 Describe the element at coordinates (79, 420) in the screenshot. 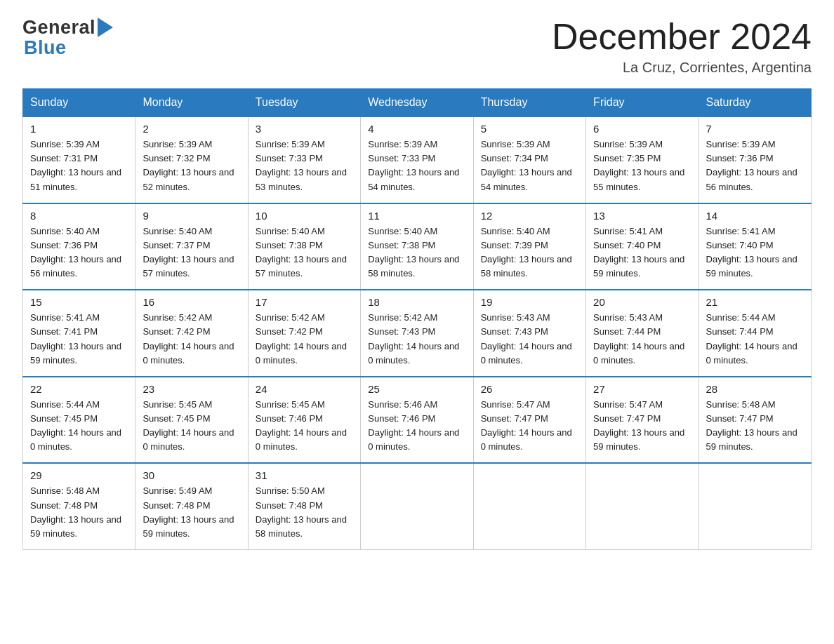

I see `calendar-cell: 22Sunrise: 5:44 AMSunset: 7:45 PMDayligh…` at that location.